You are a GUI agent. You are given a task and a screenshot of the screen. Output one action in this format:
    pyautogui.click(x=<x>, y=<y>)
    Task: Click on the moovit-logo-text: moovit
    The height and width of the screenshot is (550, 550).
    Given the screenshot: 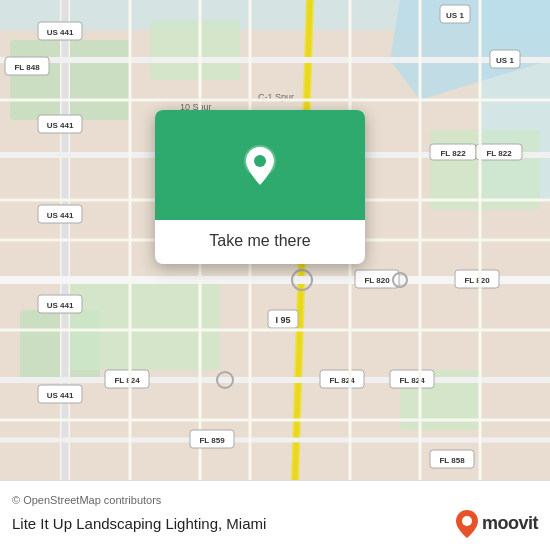 What is the action you would take?
    pyautogui.click(x=510, y=524)
    